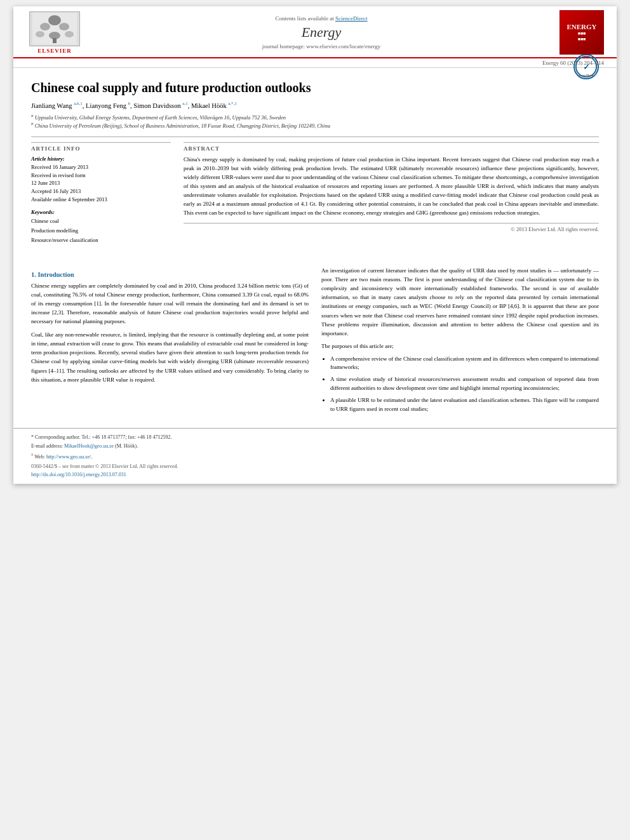  Describe the element at coordinates (351, 18) in the screenshot. I see `sciencedirect-link: ScienceDirect` at that location.